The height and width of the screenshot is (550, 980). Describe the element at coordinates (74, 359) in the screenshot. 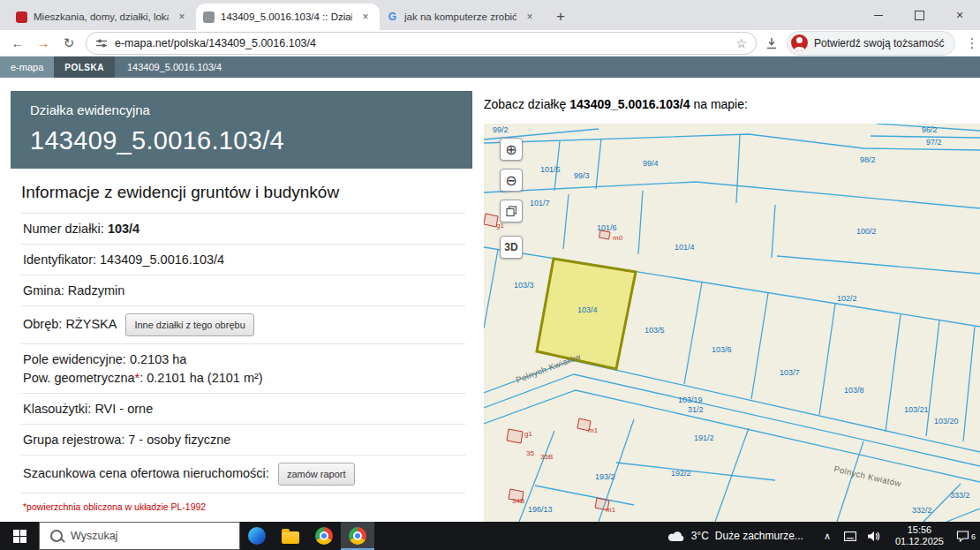

I see `row-label: Pole ewidencyjne:` at that location.